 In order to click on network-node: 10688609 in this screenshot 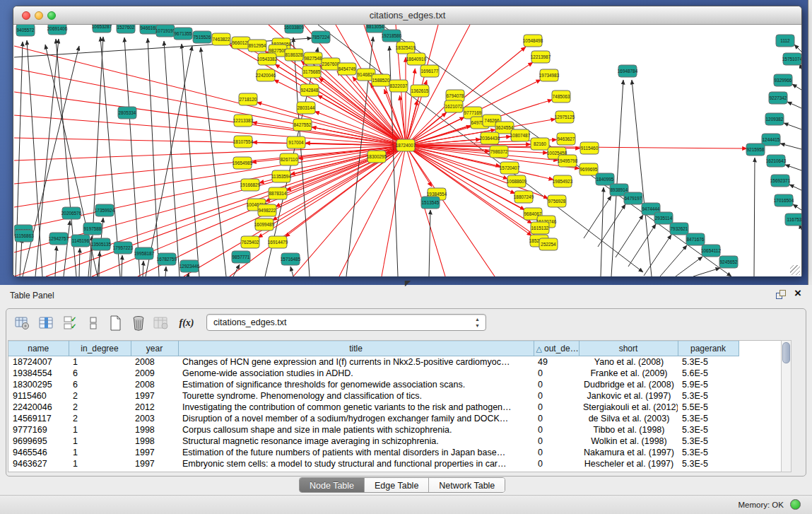, I will do `click(517, 181)`.